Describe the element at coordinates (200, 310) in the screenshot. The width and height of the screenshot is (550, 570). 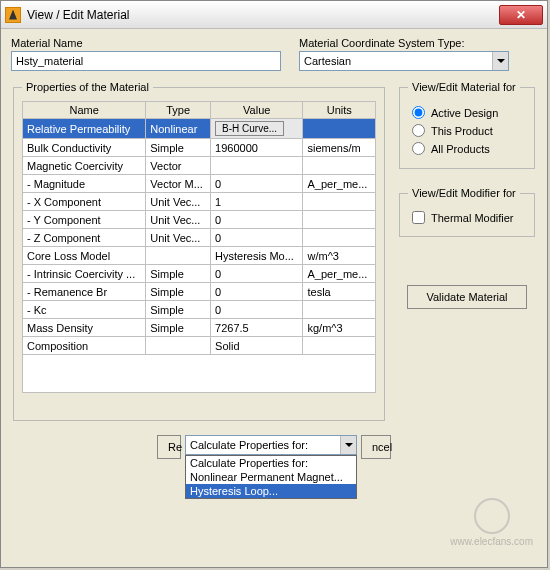
I see `table-row: - KcSimple0` at that location.